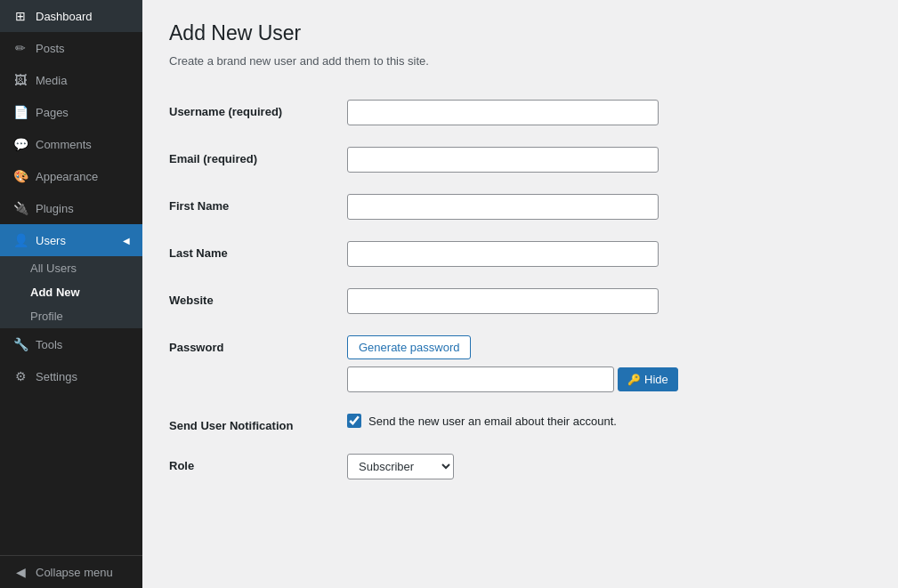  Describe the element at coordinates (258, 203) in the screenshot. I see `firstname-label: First Name` at that location.